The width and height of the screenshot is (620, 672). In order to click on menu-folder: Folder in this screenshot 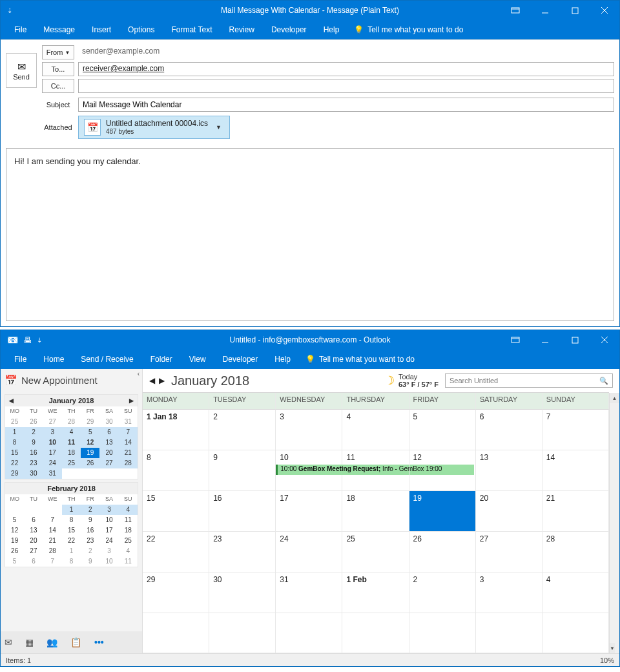, I will do `click(161, 359)`.